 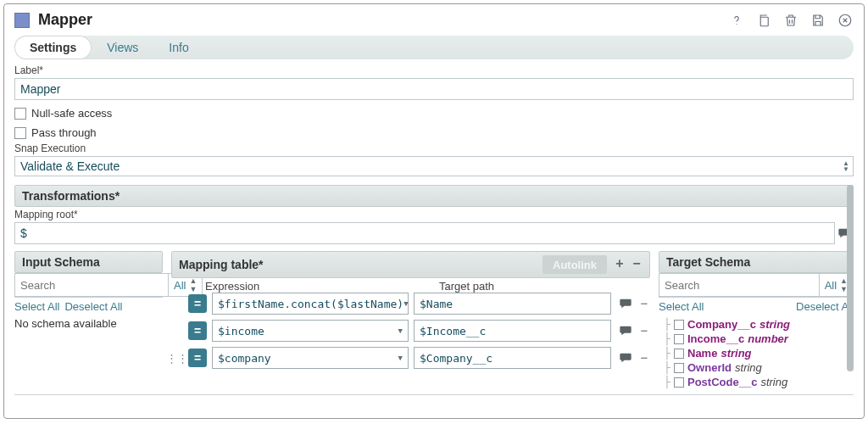 I want to click on pass-through-row: Pass through, so click(x=434, y=132).